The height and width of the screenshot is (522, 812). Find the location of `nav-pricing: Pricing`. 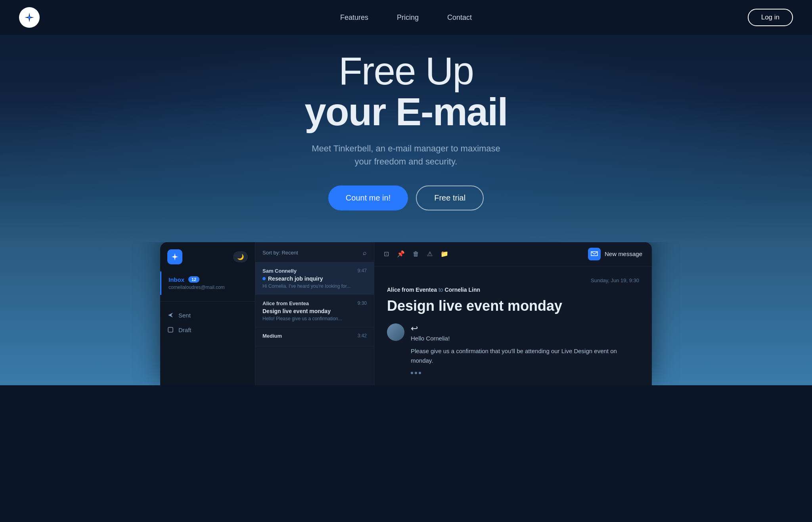

nav-pricing: Pricing is located at coordinates (408, 17).